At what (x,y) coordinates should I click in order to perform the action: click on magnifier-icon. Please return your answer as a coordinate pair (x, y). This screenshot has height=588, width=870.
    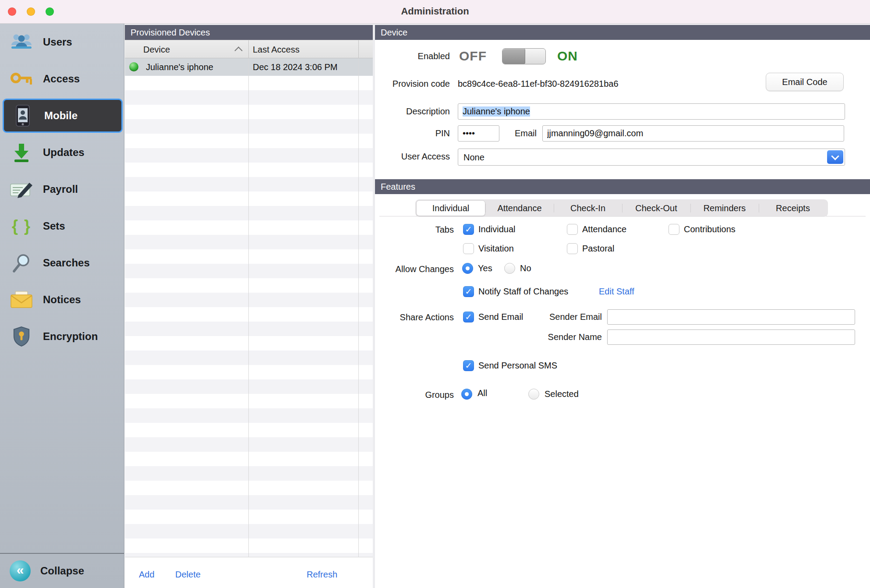
    Looking at the image, I should click on (21, 263).